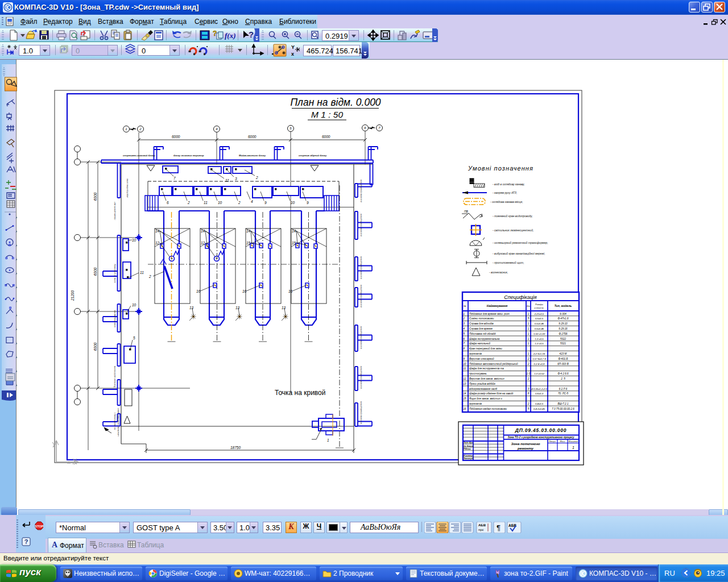 The width and height of the screenshot is (728, 582). What do you see at coordinates (228, 181) in the screenshot?
I see `svg-text: 11` at bounding box center [228, 181].